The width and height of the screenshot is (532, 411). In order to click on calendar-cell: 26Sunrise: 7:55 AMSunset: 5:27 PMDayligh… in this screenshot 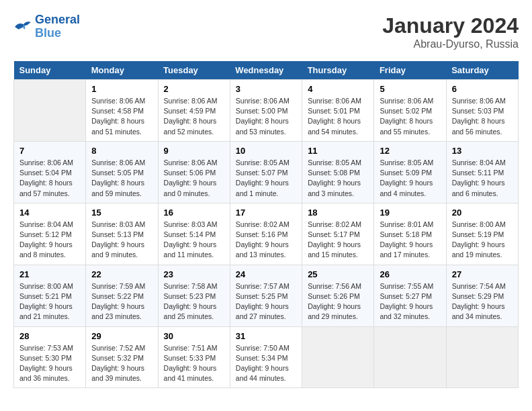, I will do `click(410, 295)`.